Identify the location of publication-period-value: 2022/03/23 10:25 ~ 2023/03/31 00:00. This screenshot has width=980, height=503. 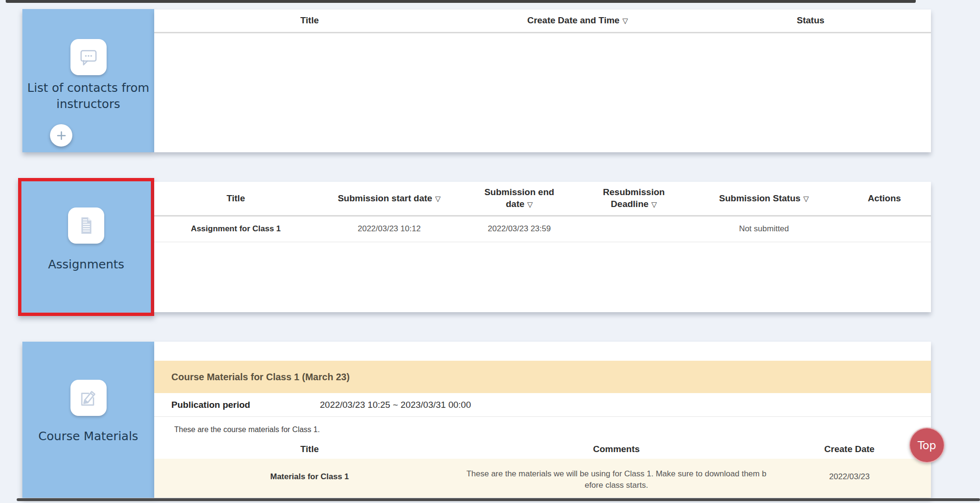
(396, 405).